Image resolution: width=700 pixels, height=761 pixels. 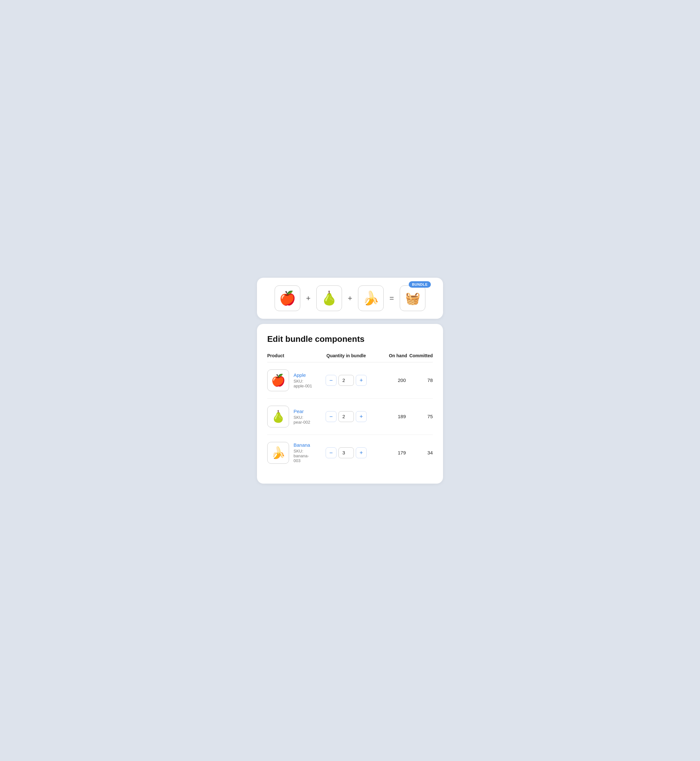 What do you see at coordinates (350, 298) in the screenshot?
I see `bundle-preview-card: 🍎 + 🍐 + 🍌 = 🧺 BUNDLE` at bounding box center [350, 298].